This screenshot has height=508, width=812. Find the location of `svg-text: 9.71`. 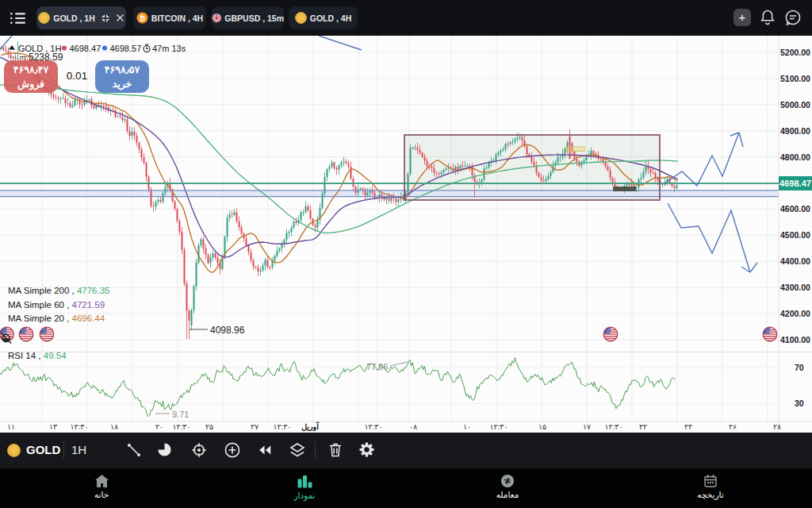

svg-text: 9.71 is located at coordinates (181, 414).